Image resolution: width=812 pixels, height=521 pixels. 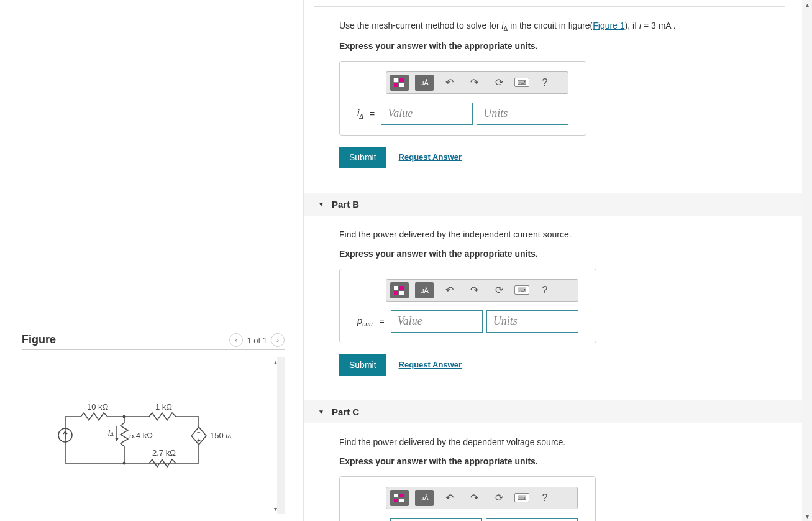 I want to click on part-a-express: Express your answer with the appropriate…, so click(x=562, y=46).